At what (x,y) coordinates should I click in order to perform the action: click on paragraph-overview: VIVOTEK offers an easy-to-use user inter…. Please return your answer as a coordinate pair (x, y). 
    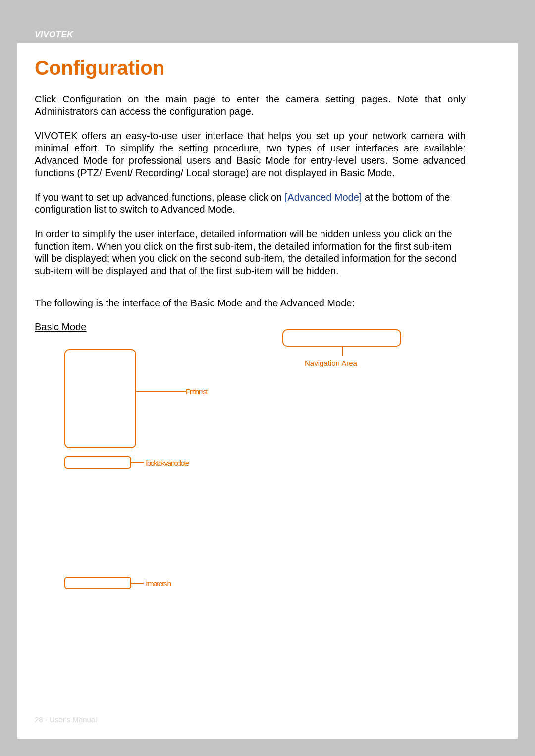
    Looking at the image, I should click on (250, 154).